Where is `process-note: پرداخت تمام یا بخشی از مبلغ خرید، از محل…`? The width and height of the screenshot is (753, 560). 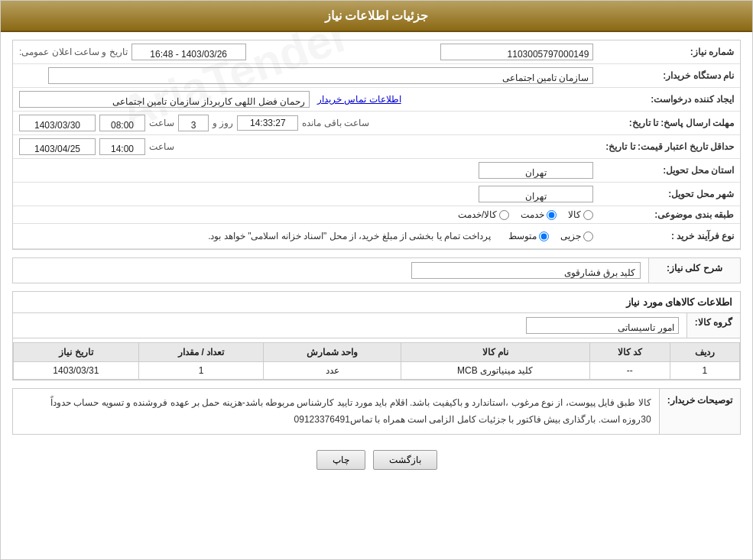
process-note: پرداخت تمام یا بخشی از مبلغ خرید، از محل… is located at coordinates (258, 236).